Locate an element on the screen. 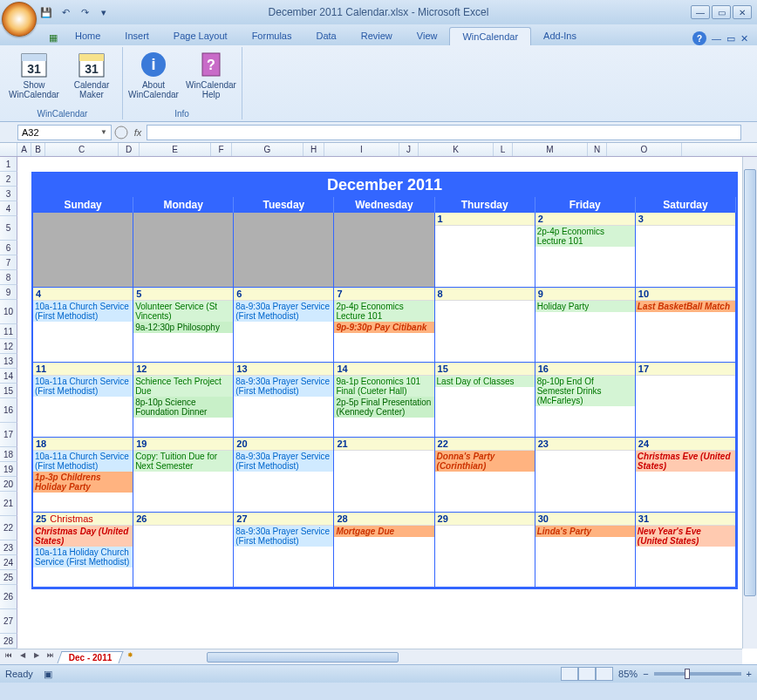 Image resolution: width=757 pixels, height=700 pixels. calendar-event: Holiday Party is located at coordinates (585, 307).